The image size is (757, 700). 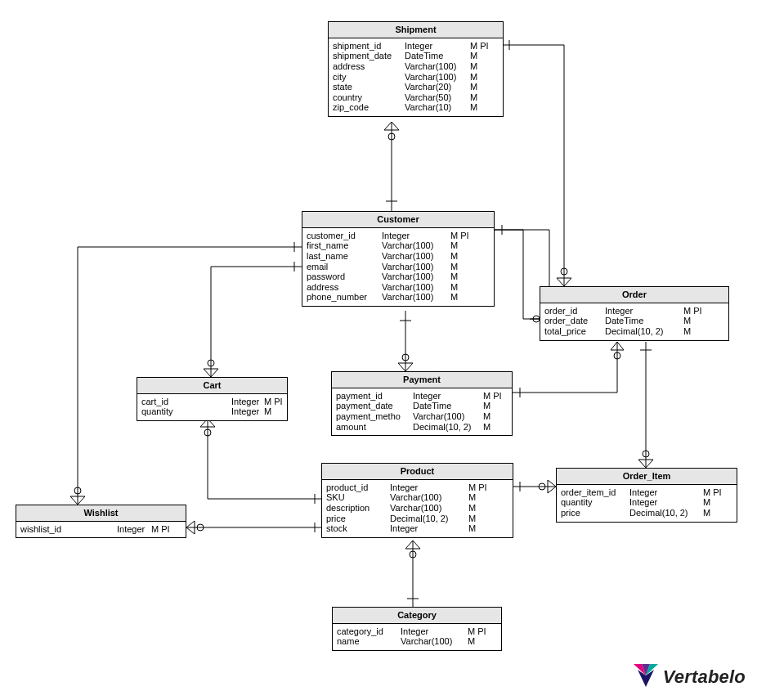 What do you see at coordinates (646, 677) in the screenshot?
I see `vertabelo-icon` at bounding box center [646, 677].